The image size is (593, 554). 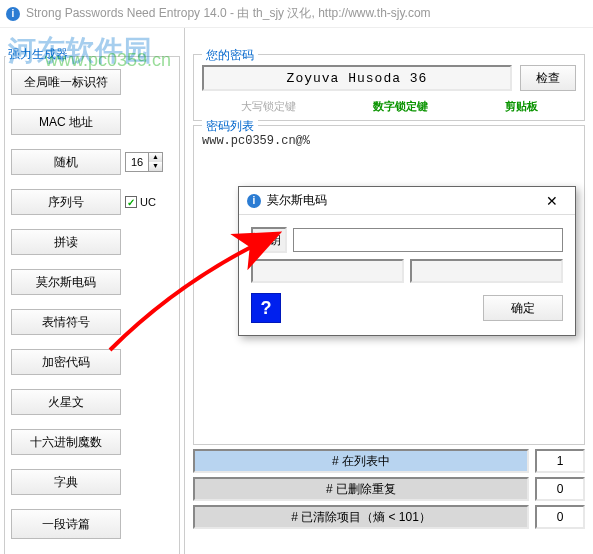 I want to click on mac-button: MAC 地址, so click(x=66, y=122).